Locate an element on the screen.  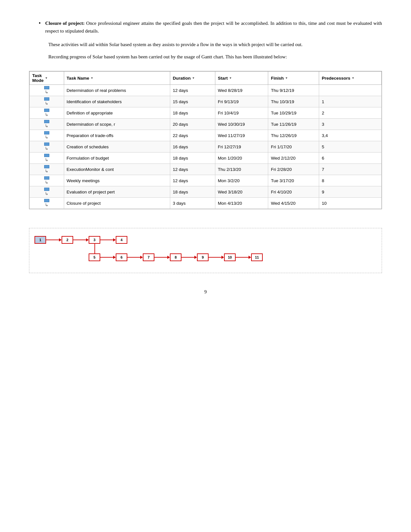
task-start-cell: Wed 11/27/19 is located at coordinates (242, 135).